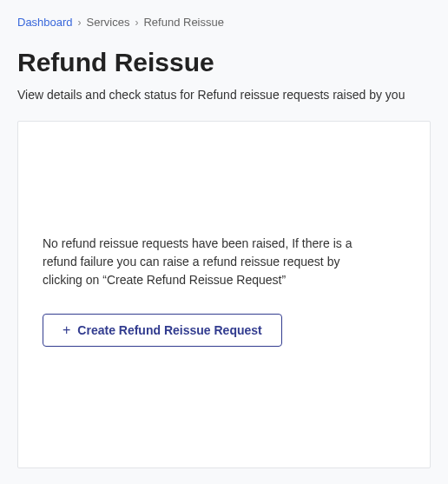 This screenshot has width=448, height=484. What do you see at coordinates (169, 330) in the screenshot?
I see `create-button-label: Create Refund Reissue Request` at bounding box center [169, 330].